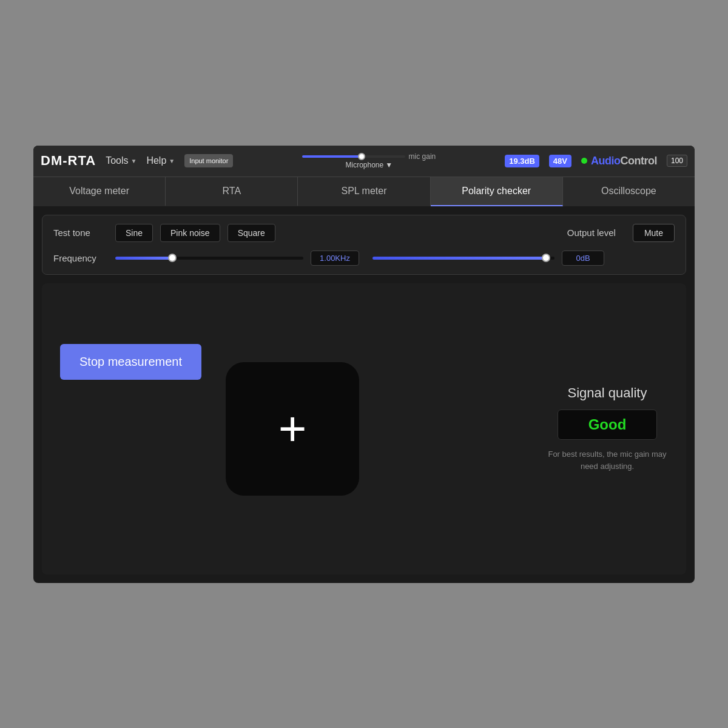 This screenshot has width=728, height=728. Describe the element at coordinates (592, 233) in the screenshot. I see `output-level-label: Output level` at that location.